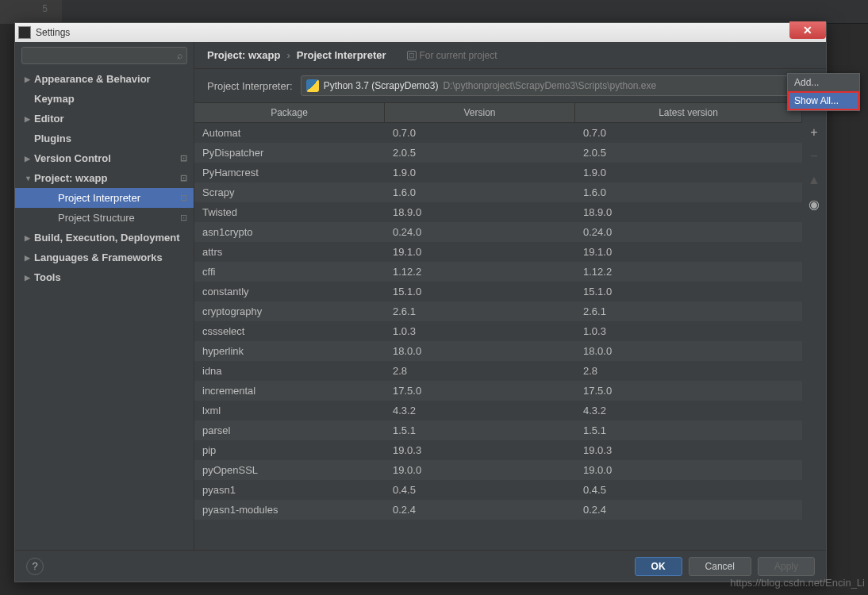  What do you see at coordinates (480, 490) in the screenshot?
I see `cell-version: 0.4.5` at bounding box center [480, 490].